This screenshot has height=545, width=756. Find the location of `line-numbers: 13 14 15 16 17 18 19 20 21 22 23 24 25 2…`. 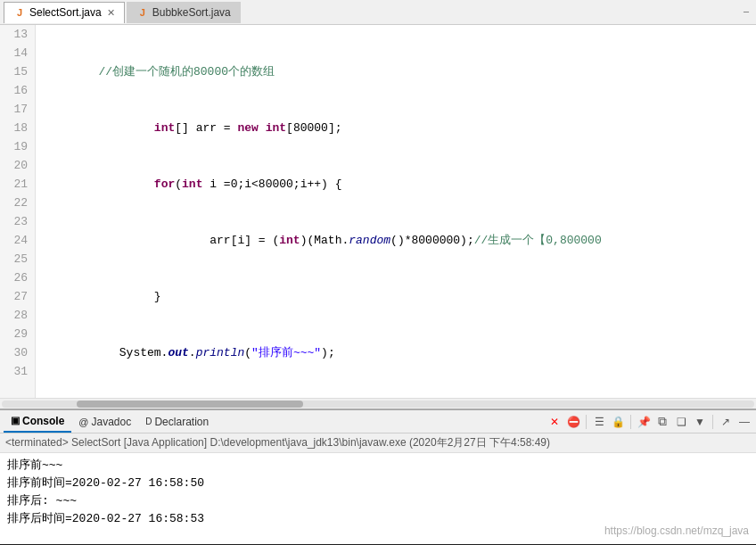

line-numbers: 13 14 15 16 17 18 19 20 21 22 23 24 25 2… is located at coordinates (18, 211).